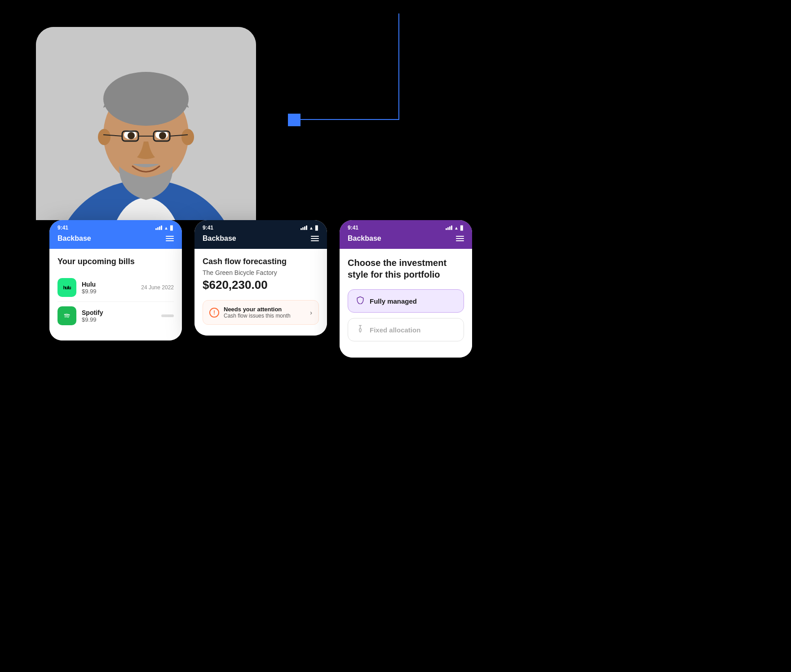 The height and width of the screenshot is (672, 791). What do you see at coordinates (67, 316) in the screenshot?
I see `spotify-logo` at bounding box center [67, 316].